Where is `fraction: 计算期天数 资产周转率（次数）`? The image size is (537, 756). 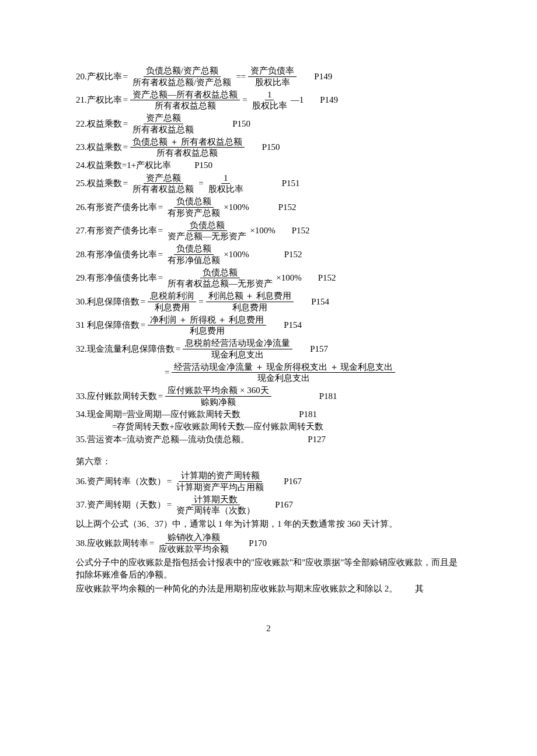 fraction: 计算期天数 资产周转率（次数） is located at coordinates (216, 505).